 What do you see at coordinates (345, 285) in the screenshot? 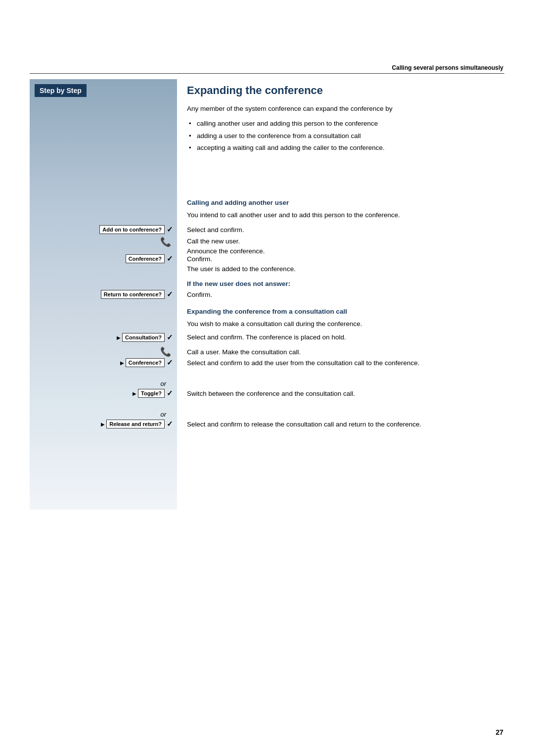
I see `subsection-no-answer: If the new user does not answer:` at bounding box center [345, 285].